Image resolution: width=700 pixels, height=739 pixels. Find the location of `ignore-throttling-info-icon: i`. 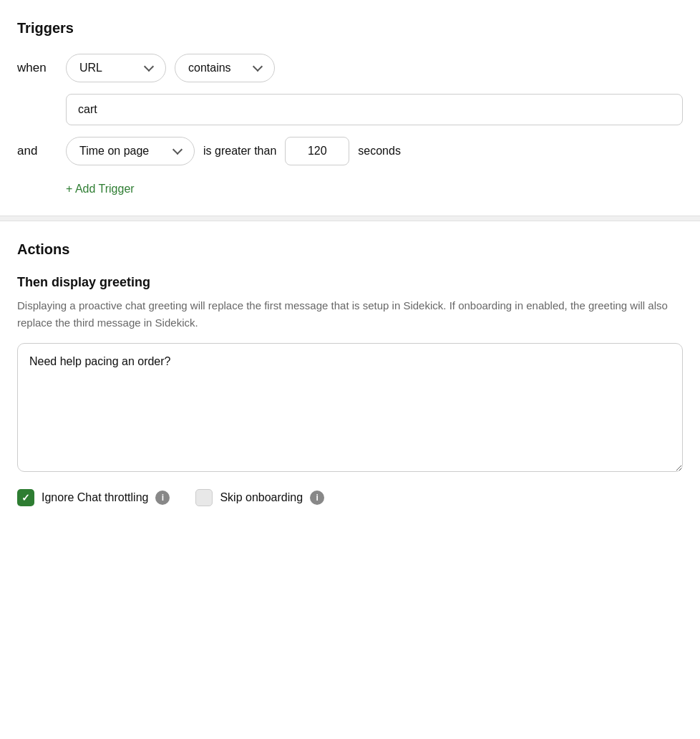

ignore-throttling-info-icon: i is located at coordinates (162, 498).